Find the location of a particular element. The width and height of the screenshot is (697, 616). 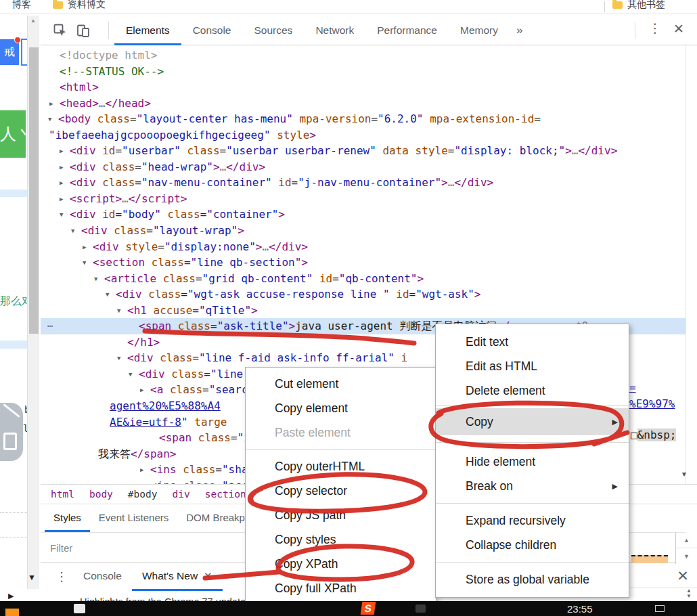

styles-filter-input is located at coordinates (145, 548).